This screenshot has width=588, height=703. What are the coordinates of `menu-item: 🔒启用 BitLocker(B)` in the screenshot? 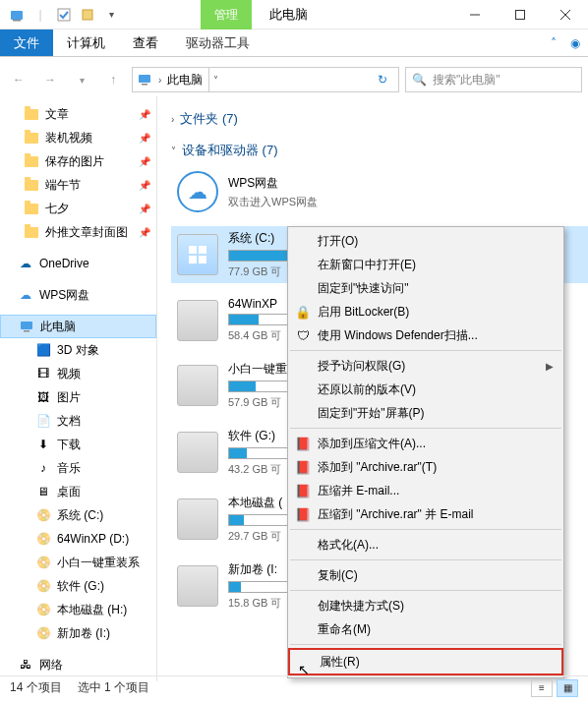 It's located at (426, 312).